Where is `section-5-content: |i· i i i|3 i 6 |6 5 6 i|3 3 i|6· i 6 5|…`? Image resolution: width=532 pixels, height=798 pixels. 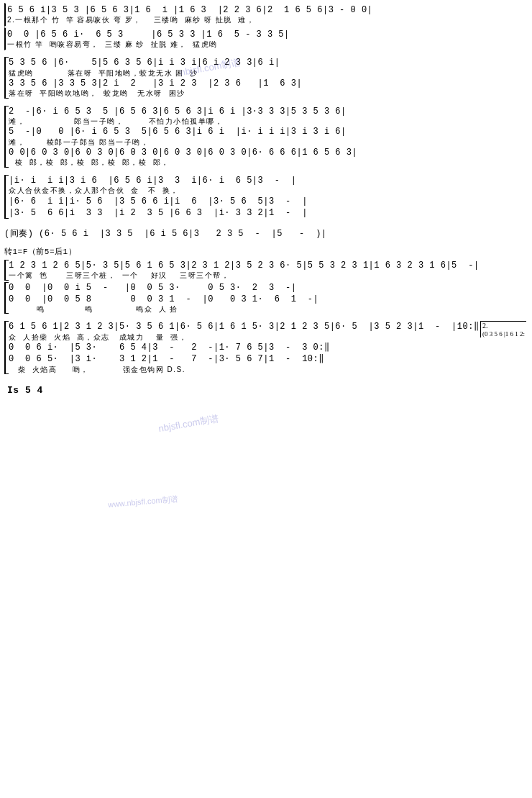 section-5-content: |i· i i i|3 i 6 |6 5 6 i|3 3 i|6· i 6 5|… is located at coordinates (268, 197).